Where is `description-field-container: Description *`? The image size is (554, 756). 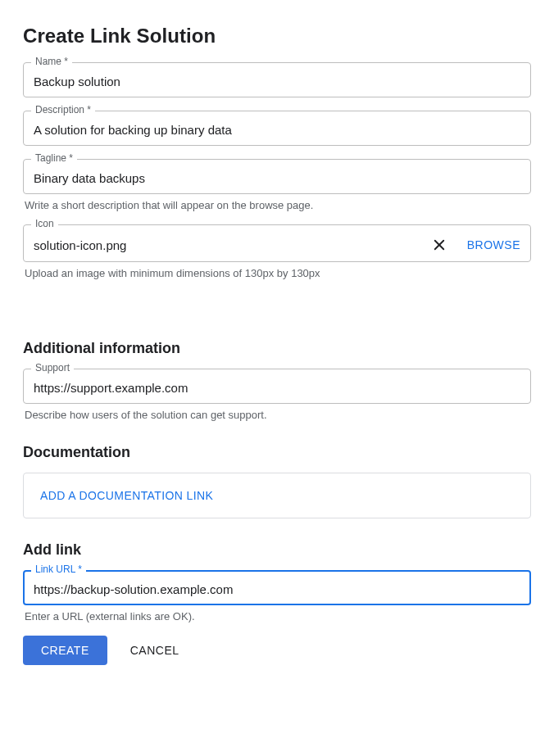 description-field-container: Description * is located at coordinates (277, 128).